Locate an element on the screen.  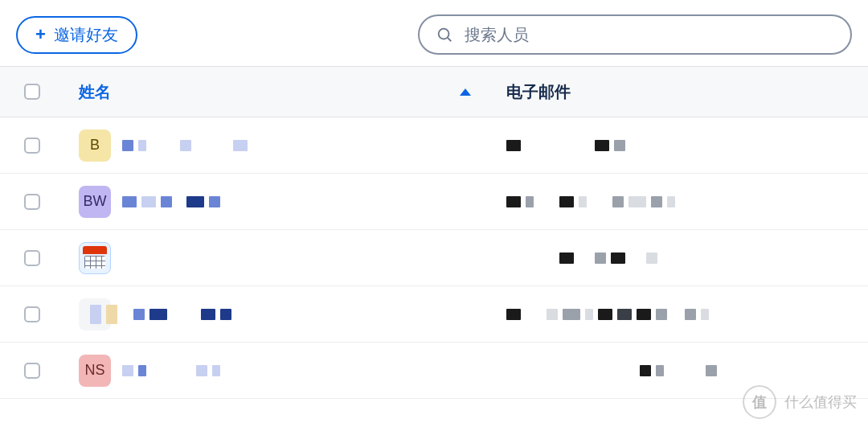
table-row: NS is located at coordinates (434, 371).